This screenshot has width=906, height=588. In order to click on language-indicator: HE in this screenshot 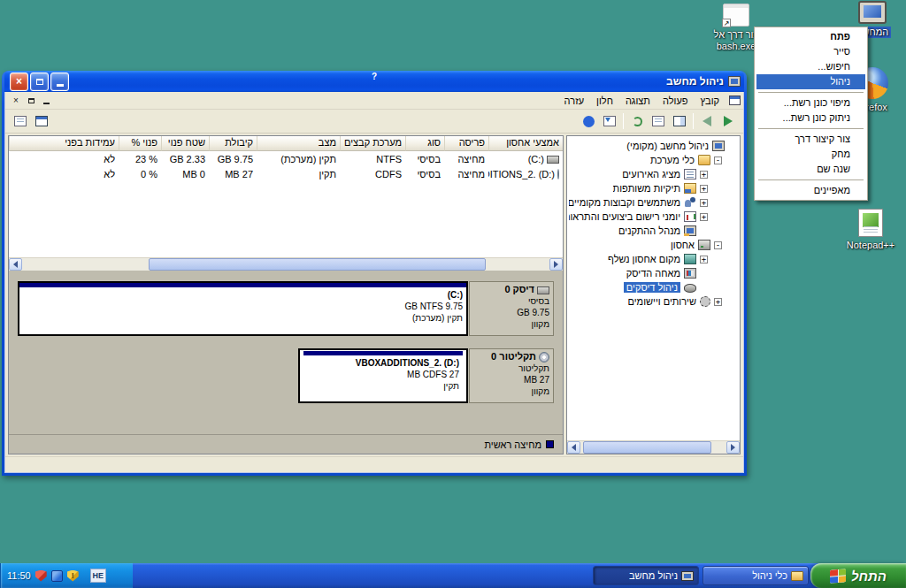, I will do `click(98, 576)`.